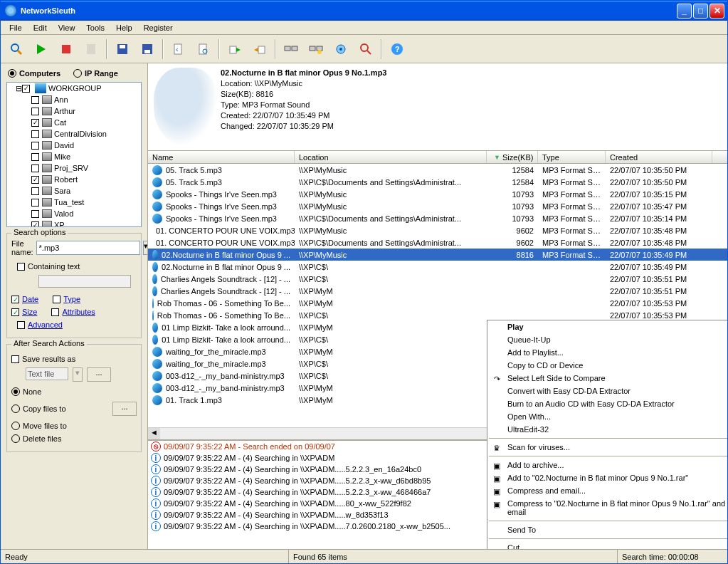 The height and width of the screenshot is (564, 728). I want to click on app-icon, so click(11, 11).